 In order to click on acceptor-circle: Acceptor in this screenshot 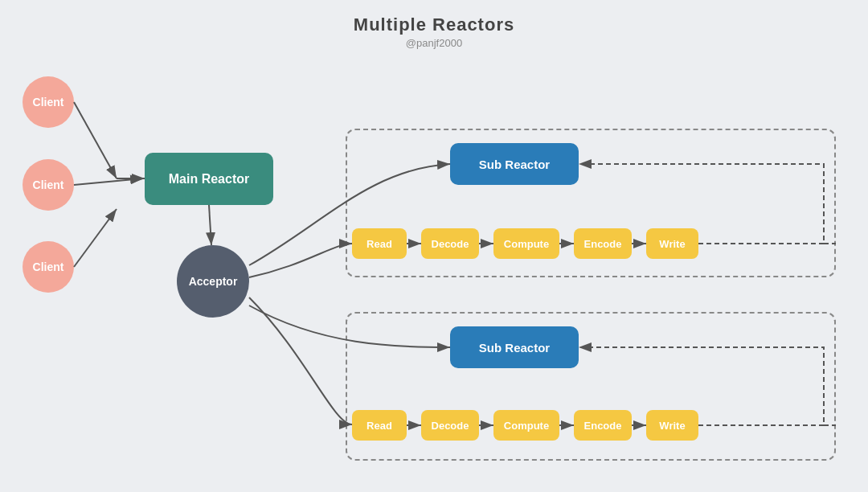, I will do `click(213, 281)`.